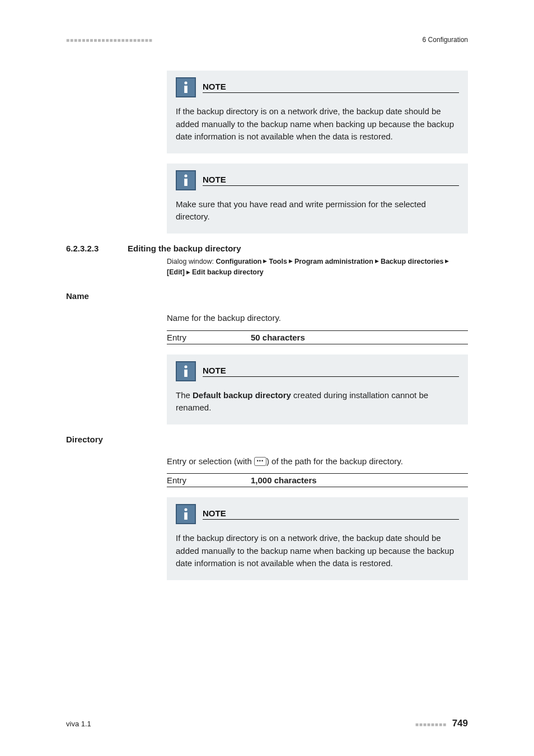 The width and height of the screenshot is (534, 756). What do you see at coordinates (110, 40) in the screenshot?
I see `header-ornament: ■■■■■■■■■■■■■■■■■■■■■■` at bounding box center [110, 40].